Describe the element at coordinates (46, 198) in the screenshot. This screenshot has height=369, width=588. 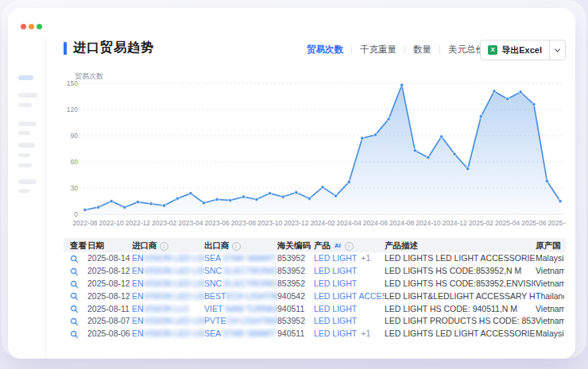
I see `sidebar-divider` at that location.